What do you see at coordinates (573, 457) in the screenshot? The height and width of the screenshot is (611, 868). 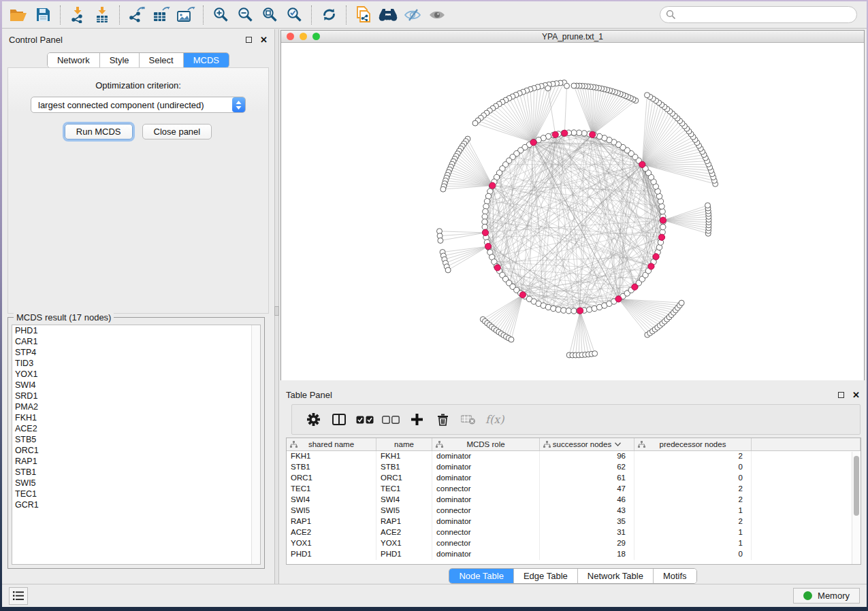 I see `table-row: FKH1FKH1dominator962` at bounding box center [573, 457].